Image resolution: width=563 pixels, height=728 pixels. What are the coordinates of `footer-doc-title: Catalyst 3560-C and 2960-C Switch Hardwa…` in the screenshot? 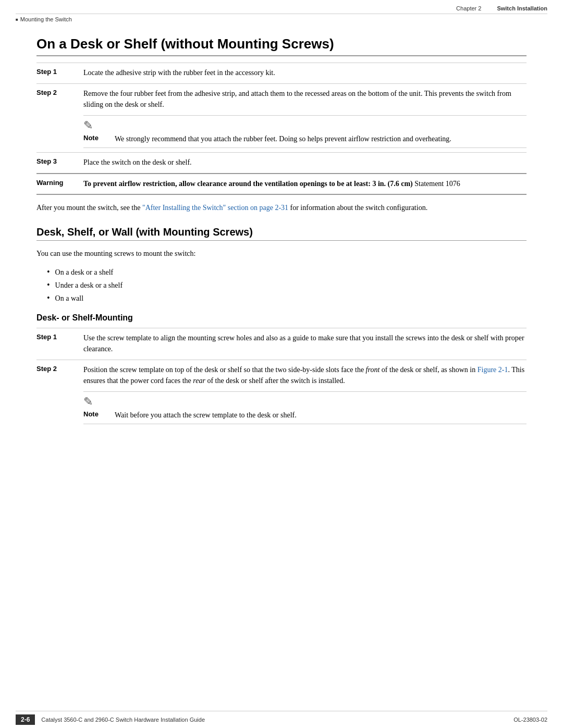 It's located at (123, 720).